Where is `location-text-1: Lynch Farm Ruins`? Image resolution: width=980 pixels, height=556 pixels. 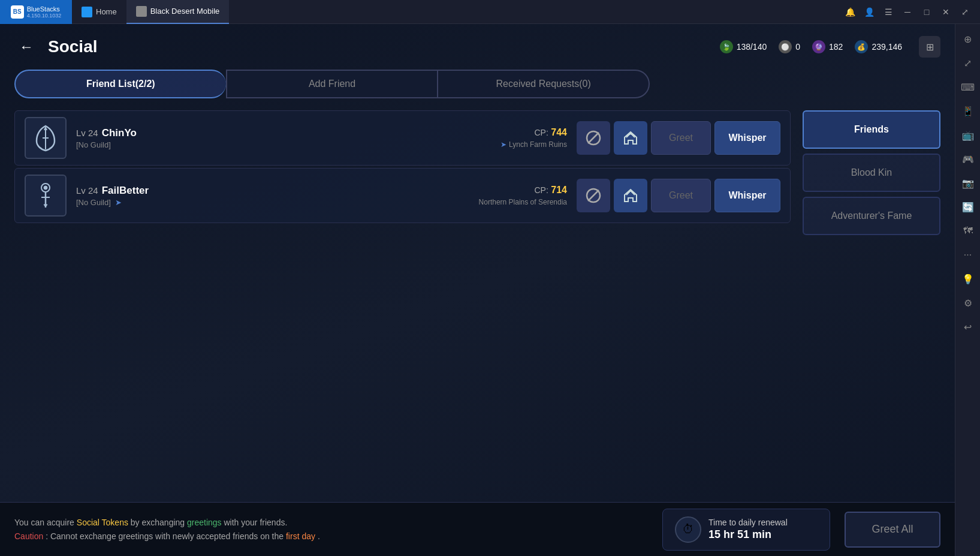
location-text-1: Lynch Farm Ruins is located at coordinates (538, 145).